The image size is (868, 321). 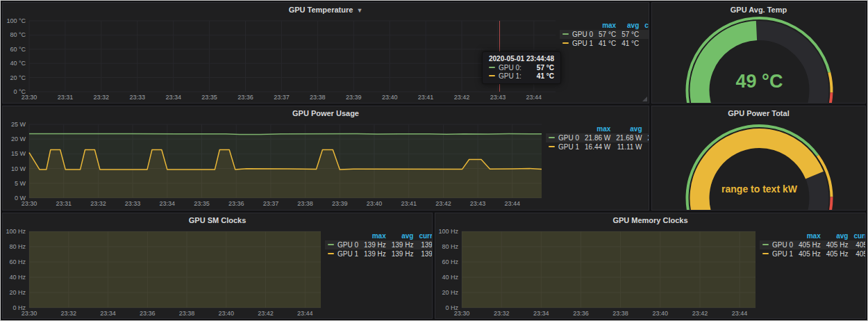 What do you see at coordinates (271, 204) in the screenshot?
I see `svg-text: 23:37` at bounding box center [271, 204].